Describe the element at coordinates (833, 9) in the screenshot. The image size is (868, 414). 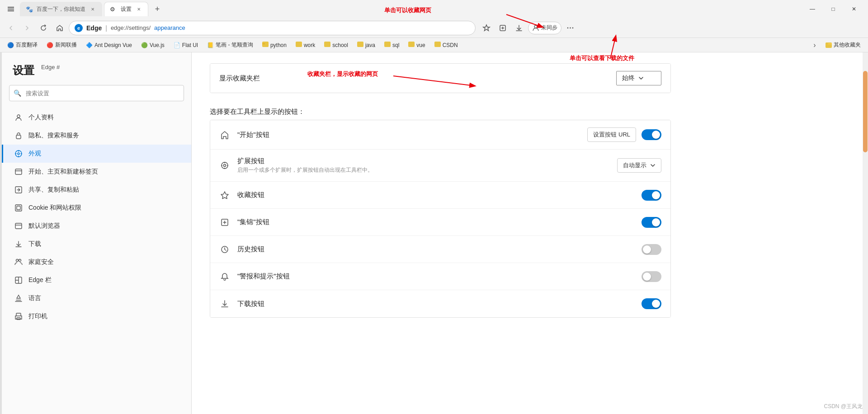
I see `maximize-button: □` at that location.